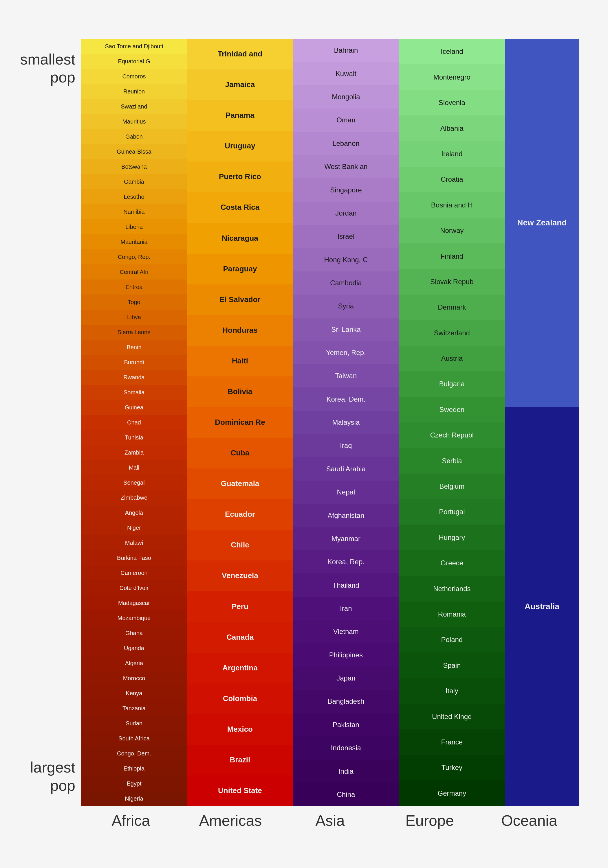  I want to click on europe-cell: Germany, so click(452, 793).